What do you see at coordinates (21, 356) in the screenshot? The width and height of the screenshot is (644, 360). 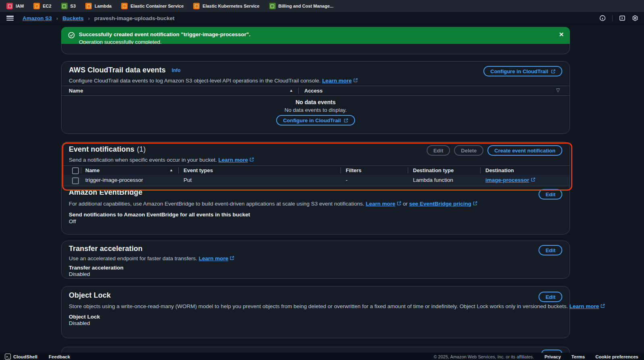 I see `cloudshell-button: >_ CloudShell` at bounding box center [21, 356].